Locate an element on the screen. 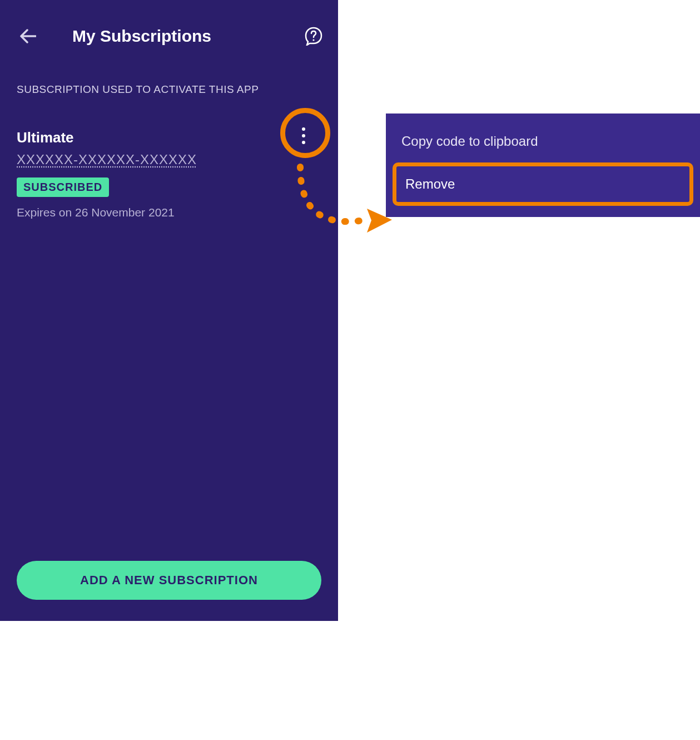 This screenshot has width=700, height=740. add-subscription-button: ADD A NEW SUBSCRIPTION is located at coordinates (169, 580).